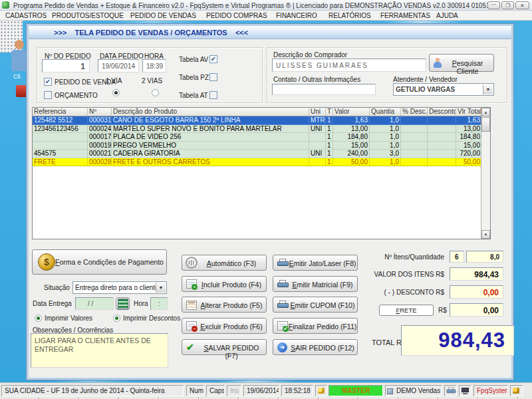  I want to click on cell-no: 000024, so click(100, 129).